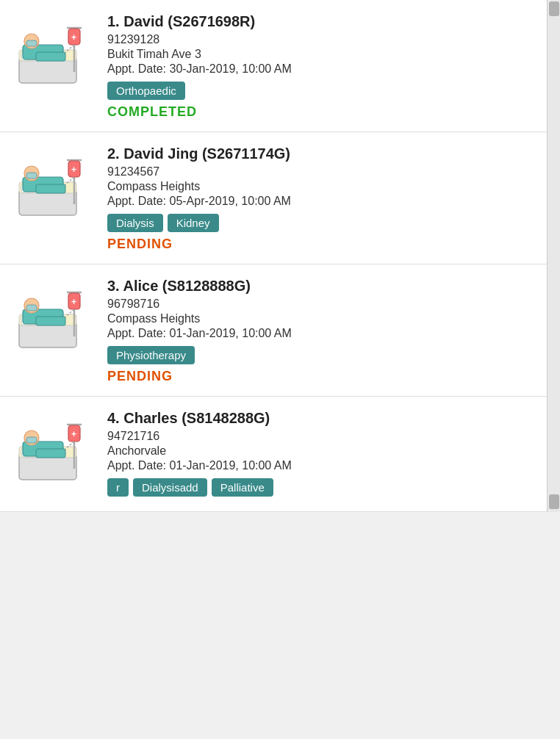 This screenshot has height=739, width=560. What do you see at coordinates (321, 22) in the screenshot?
I see `patient-name: 1. David (S2671698R)` at bounding box center [321, 22].